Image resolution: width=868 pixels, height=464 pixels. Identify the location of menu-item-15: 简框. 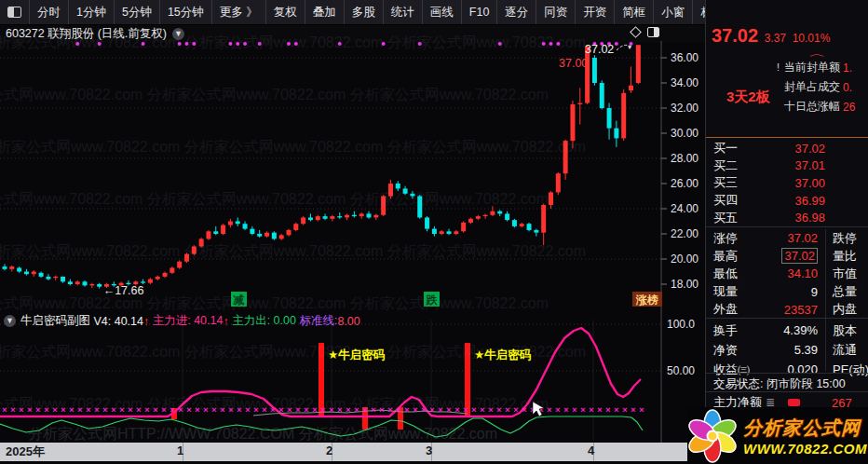
(634, 12).